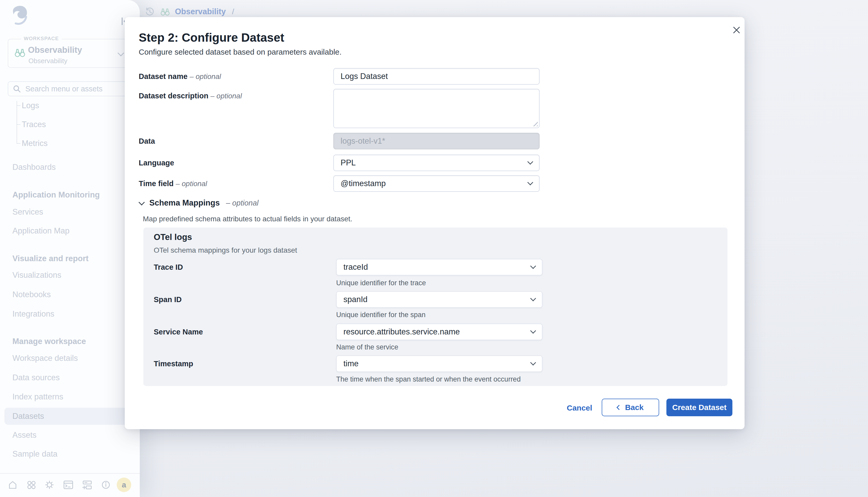  Describe the element at coordinates (25, 435) in the screenshot. I see `sidebar-item-assets: Assets` at that location.